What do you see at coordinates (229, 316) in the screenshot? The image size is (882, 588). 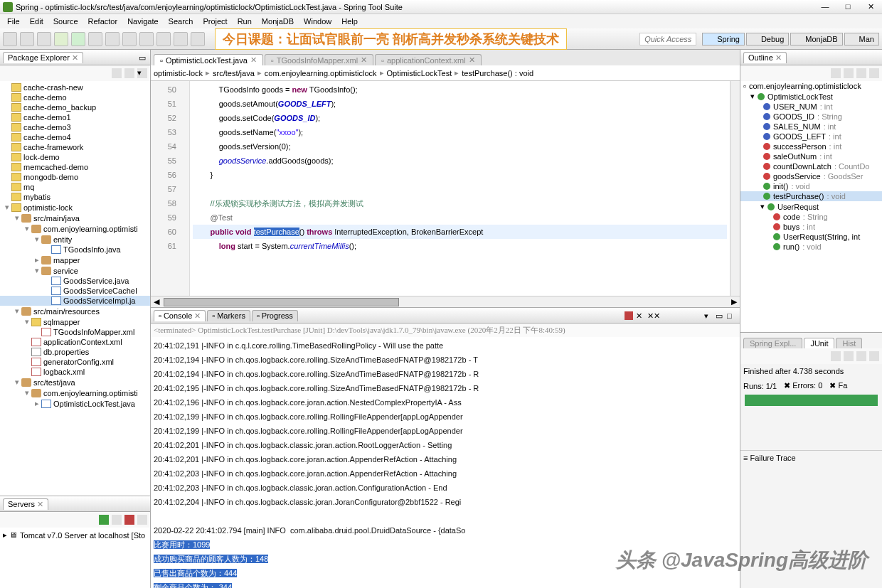 I see `console-tab-markers: ▫Markers` at bounding box center [229, 316].